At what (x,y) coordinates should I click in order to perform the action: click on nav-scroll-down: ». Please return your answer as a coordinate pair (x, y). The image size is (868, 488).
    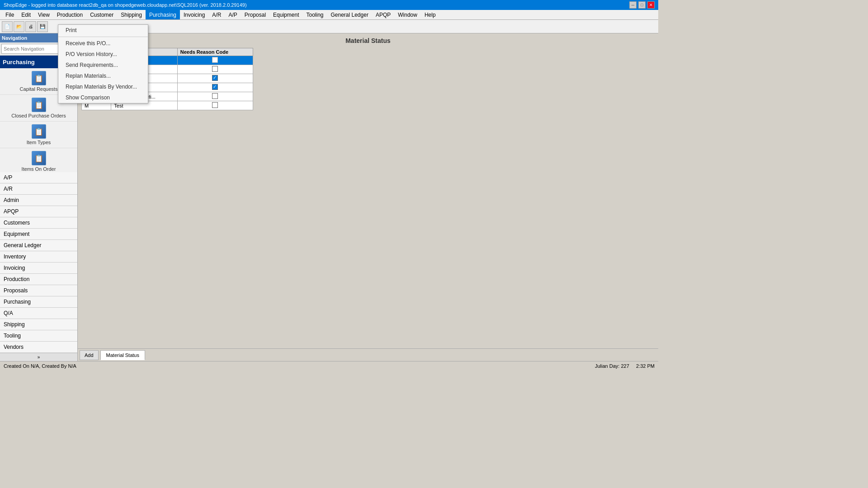
    Looking at the image, I should click on (39, 357).